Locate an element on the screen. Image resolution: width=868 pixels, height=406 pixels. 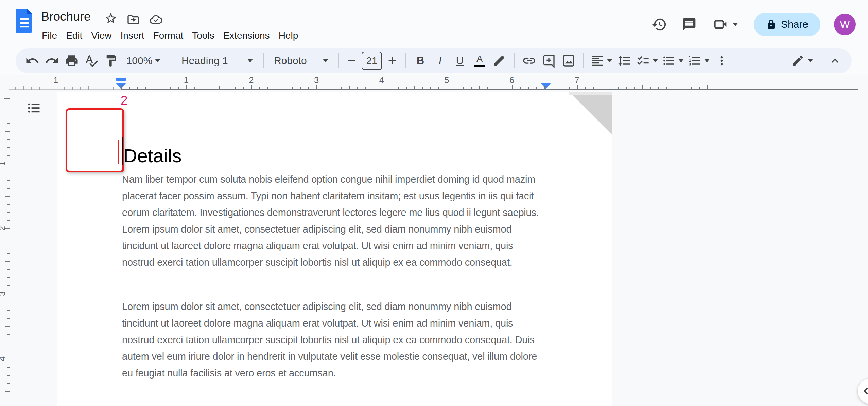
print-button is located at coordinates (72, 61).